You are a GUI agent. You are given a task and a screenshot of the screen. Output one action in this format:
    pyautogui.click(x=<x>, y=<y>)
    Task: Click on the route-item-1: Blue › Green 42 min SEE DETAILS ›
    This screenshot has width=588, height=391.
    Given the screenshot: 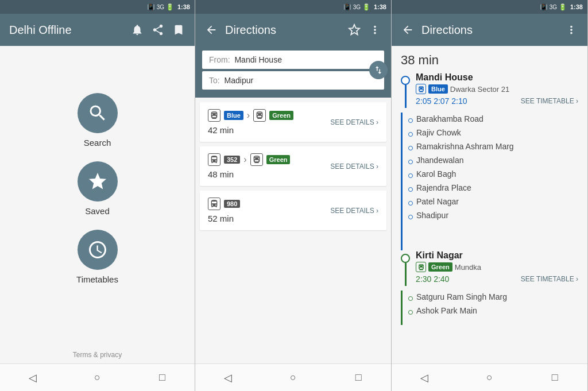 What is the action you would take?
    pyautogui.click(x=293, y=122)
    